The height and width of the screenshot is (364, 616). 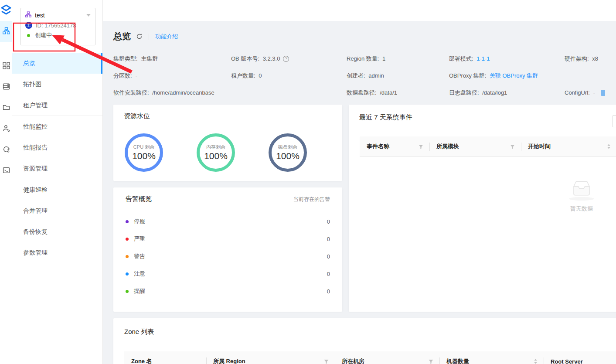 What do you see at coordinates (58, 182) in the screenshot?
I see `cluster-sidebar: test 主 ID: 1756524178 创建中 总览 拓扑图 租户管理 性能…` at bounding box center [58, 182].